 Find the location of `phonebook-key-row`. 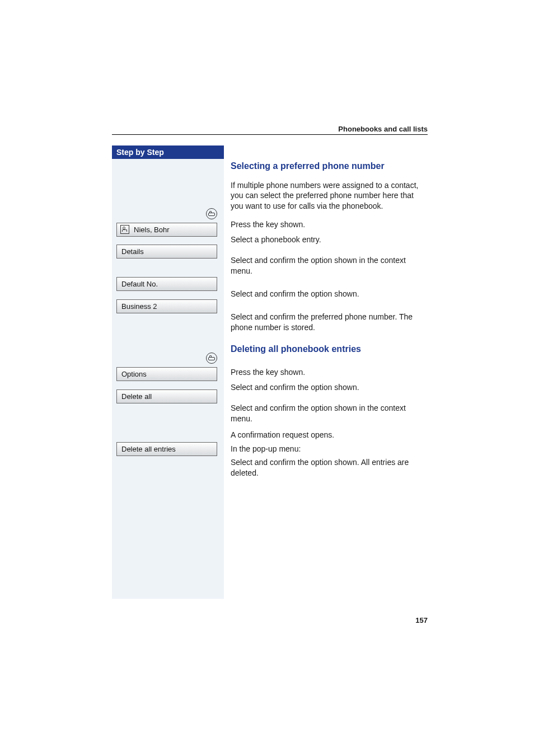

phonebook-key-row is located at coordinates (168, 214).